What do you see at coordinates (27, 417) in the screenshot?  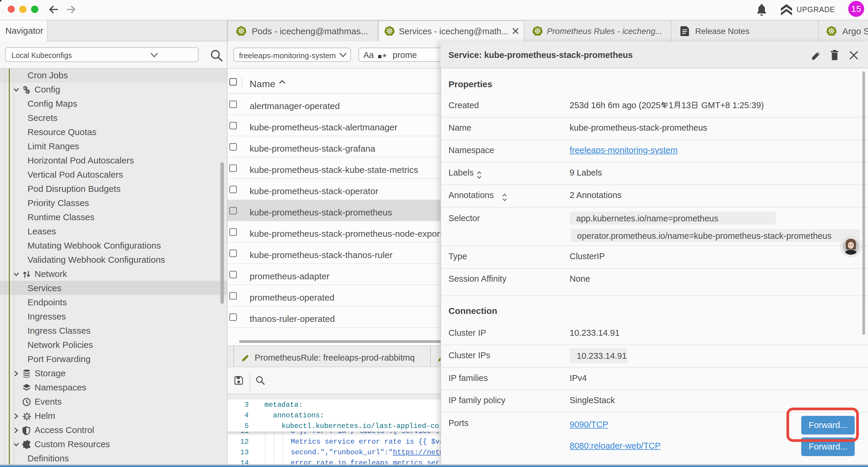 I see `svg-text: HELM` at bounding box center [27, 417].